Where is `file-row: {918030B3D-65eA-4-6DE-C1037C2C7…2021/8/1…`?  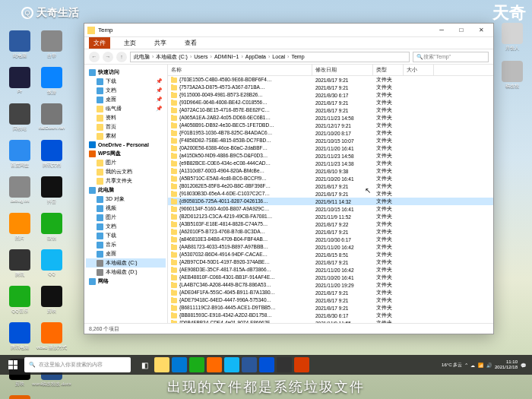
file-row: {918030B3D-65eA-4-6DE-C1037C2C7…2021/8/1… is located at coordinates (331, 194).